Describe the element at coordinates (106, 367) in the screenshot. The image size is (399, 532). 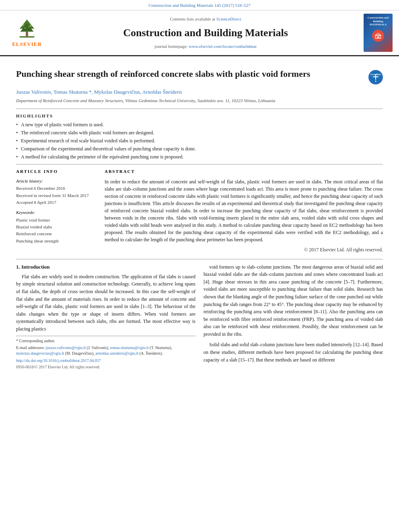
I see `issn-line: 0950-0618/© 2017 Elsevier Ltd. All right…` at that location.